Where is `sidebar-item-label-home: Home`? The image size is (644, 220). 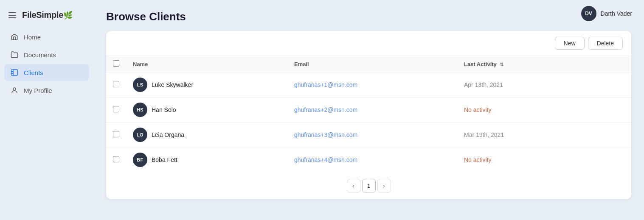 sidebar-item-label-home: Home is located at coordinates (32, 37).